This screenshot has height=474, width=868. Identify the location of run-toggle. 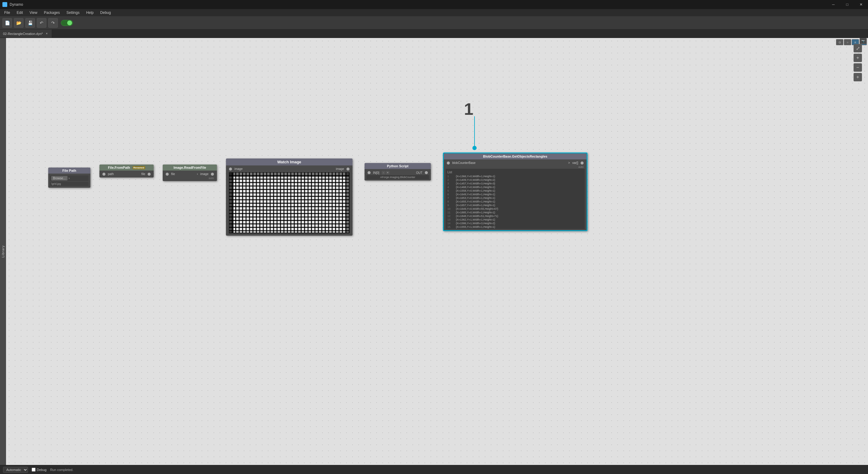
(67, 23).